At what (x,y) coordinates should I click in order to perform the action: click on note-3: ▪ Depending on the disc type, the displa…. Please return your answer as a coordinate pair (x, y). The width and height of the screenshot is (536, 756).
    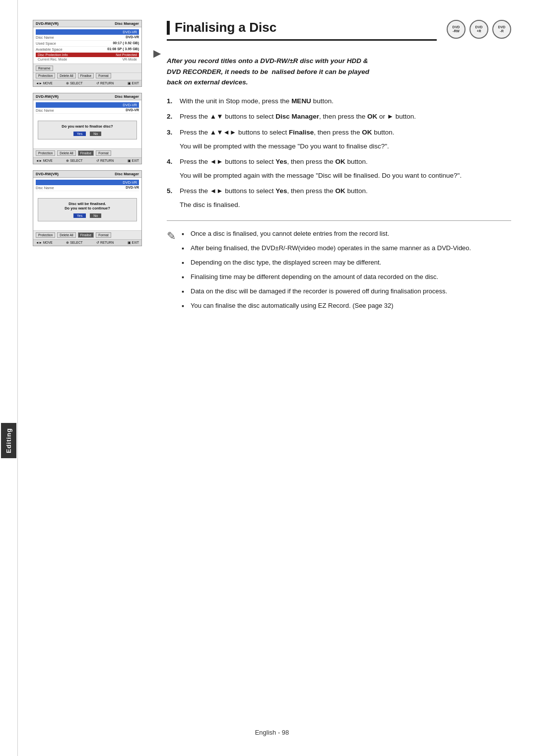
    Looking at the image, I should click on (346, 263).